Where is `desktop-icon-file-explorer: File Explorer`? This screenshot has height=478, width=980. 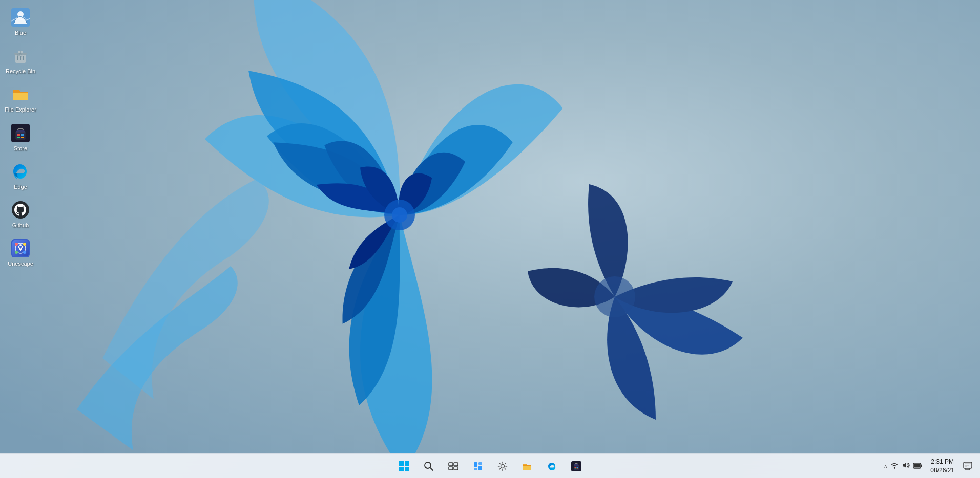
desktop-icon-file-explorer: File Explorer is located at coordinates (20, 98).